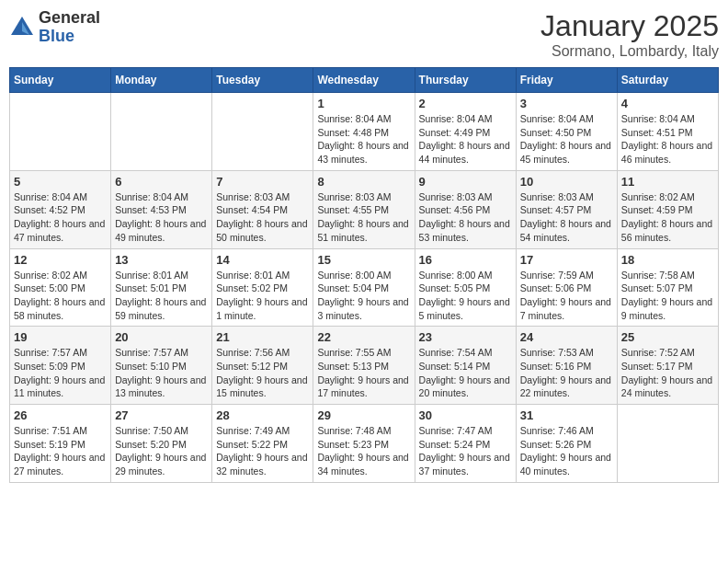  Describe the element at coordinates (263, 416) in the screenshot. I see `day-number: 28` at that location.